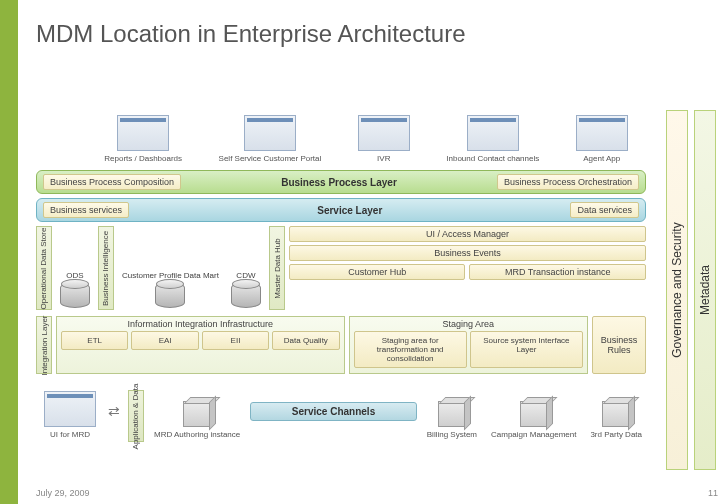 This screenshot has height=504, width=728. I want to click on ui-for-mrd: UI for MRD, so click(70, 416).